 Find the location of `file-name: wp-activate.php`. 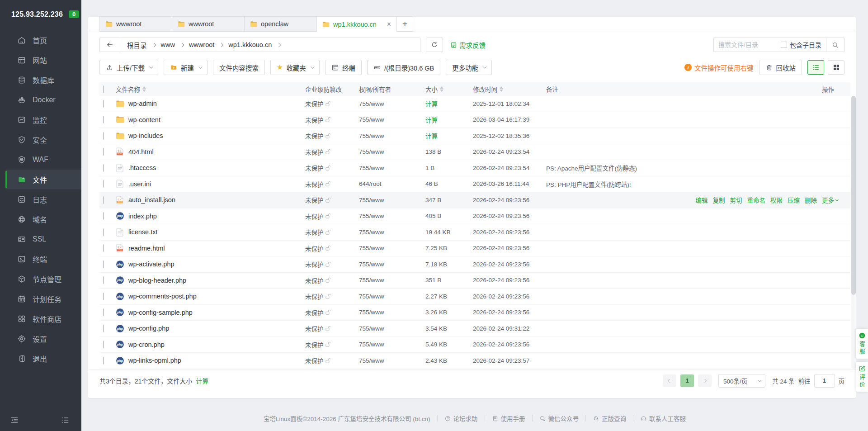

file-name: wp-activate.php is located at coordinates (151, 264).